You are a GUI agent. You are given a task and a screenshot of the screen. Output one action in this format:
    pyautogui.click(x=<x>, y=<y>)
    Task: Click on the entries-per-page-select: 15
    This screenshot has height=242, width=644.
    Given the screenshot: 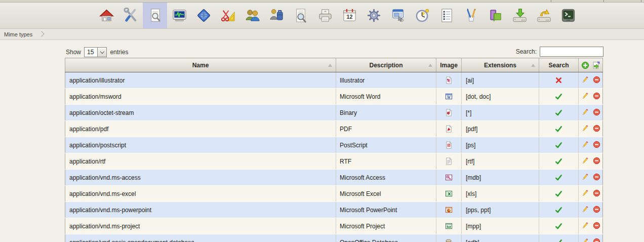 What is the action you would take?
    pyautogui.click(x=95, y=52)
    